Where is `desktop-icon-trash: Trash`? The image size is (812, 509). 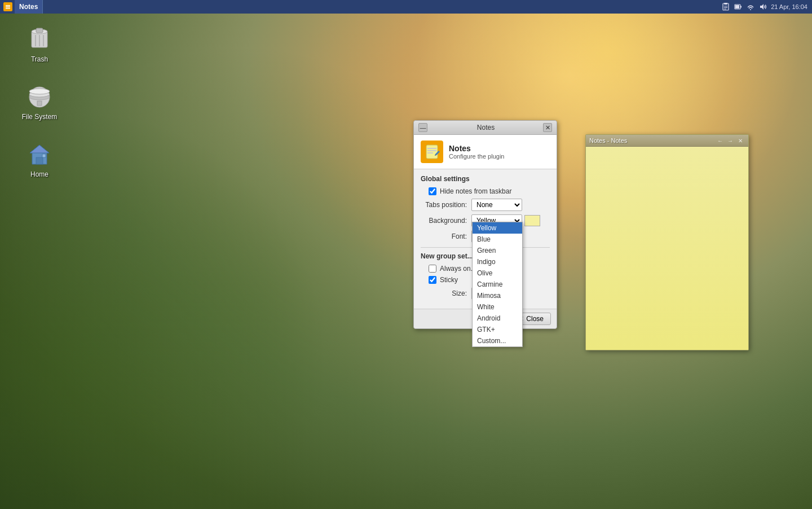 desktop-icon-trash: Trash is located at coordinates (39, 45).